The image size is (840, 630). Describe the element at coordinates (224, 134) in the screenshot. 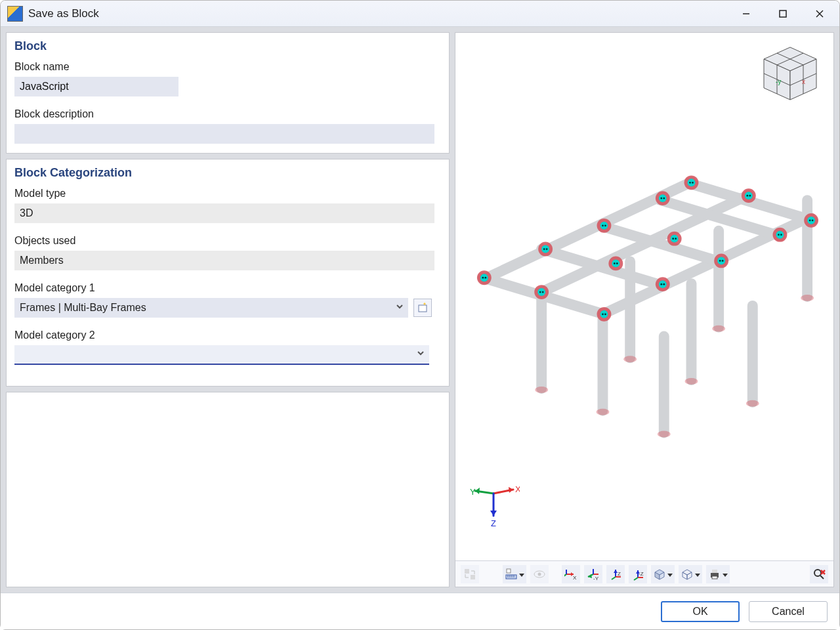

I see `block-desc-input` at that location.